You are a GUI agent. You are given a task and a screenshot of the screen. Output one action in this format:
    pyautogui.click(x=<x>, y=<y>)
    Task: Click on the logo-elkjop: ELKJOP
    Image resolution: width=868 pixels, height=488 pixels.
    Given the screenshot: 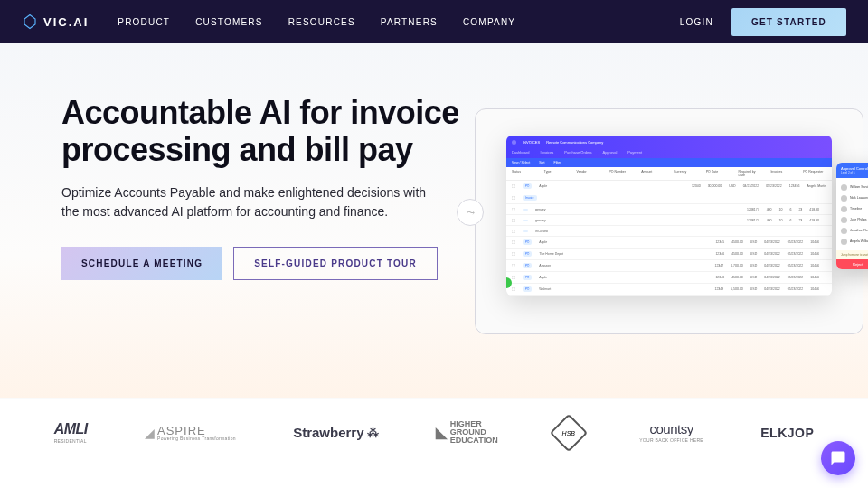 What is the action you would take?
    pyautogui.click(x=787, y=433)
    